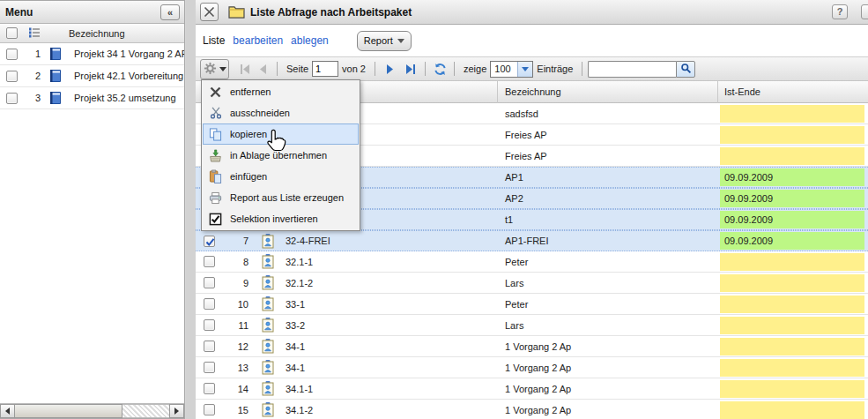 The width and height of the screenshot is (868, 419). What do you see at coordinates (216, 113) in the screenshot?
I see `scissors-icon` at bounding box center [216, 113].